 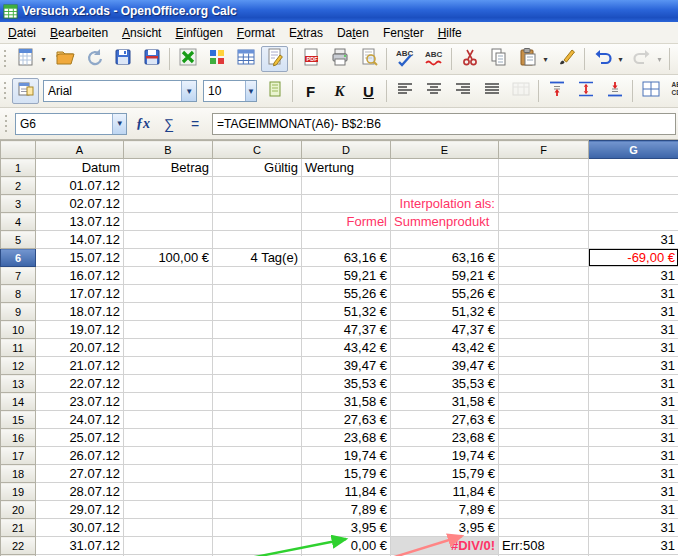 I want to click on cell-F1, so click(x=544, y=168).